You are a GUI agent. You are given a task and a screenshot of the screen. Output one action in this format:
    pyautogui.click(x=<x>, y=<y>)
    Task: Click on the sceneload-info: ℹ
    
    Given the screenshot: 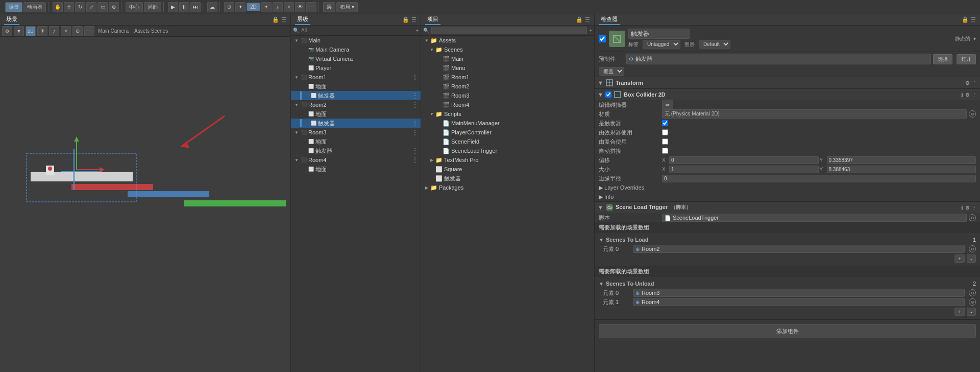 What is the action you would take?
    pyautogui.click(x=962, y=207)
    